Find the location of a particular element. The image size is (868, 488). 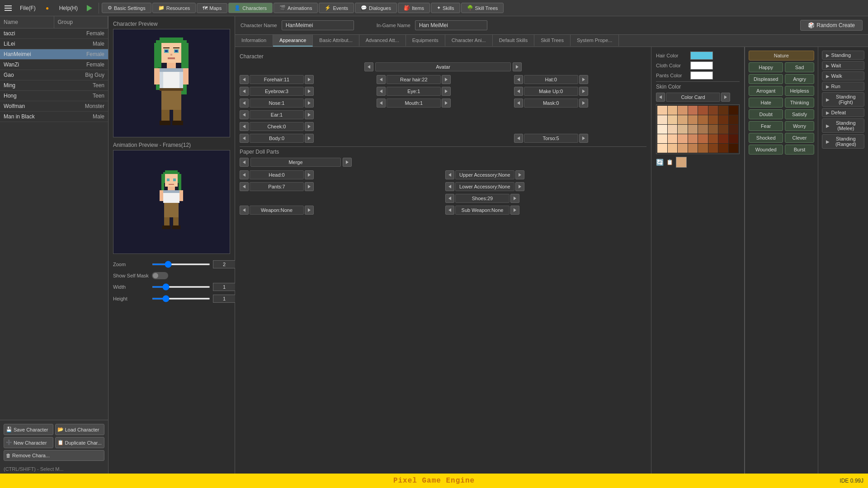

emotion-doubt-button: Doubt is located at coordinates (766, 114).